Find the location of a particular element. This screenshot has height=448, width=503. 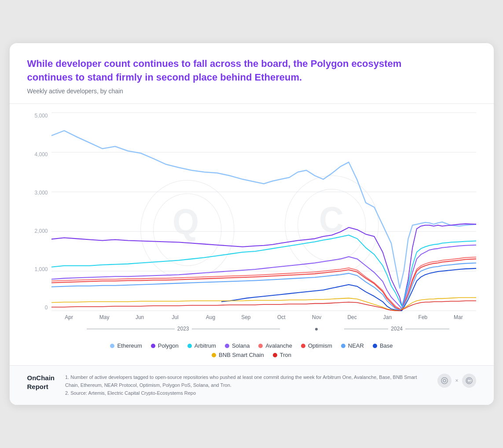

legend-solana: Solana is located at coordinates (237, 346).